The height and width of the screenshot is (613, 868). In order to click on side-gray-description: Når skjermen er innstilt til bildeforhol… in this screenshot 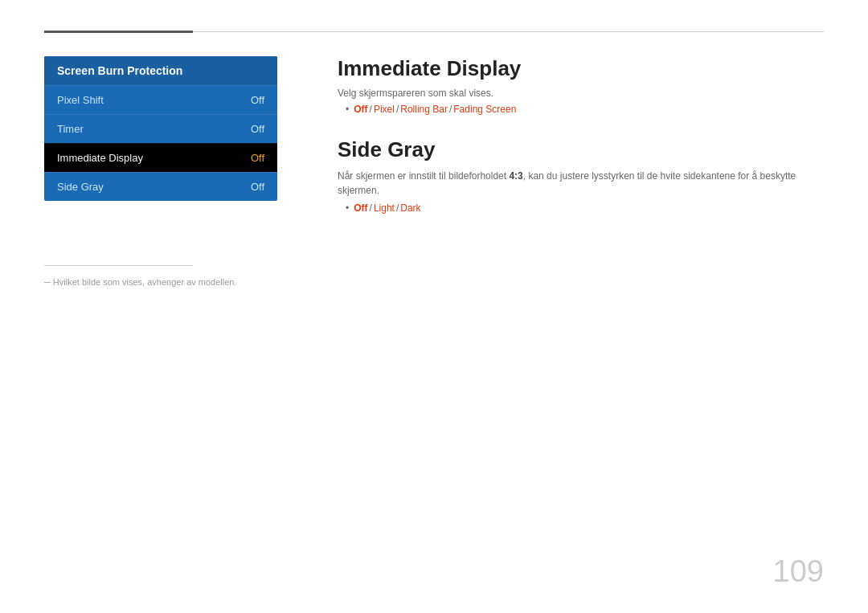, I will do `click(580, 183)`.